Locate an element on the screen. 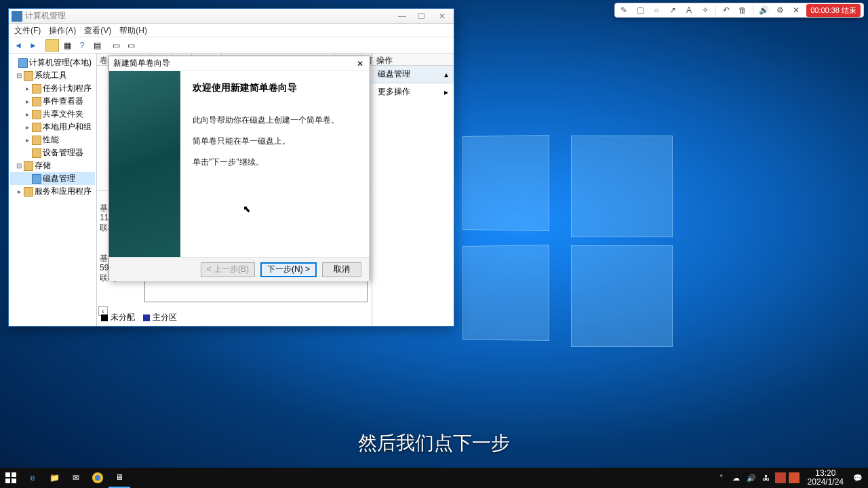  menu-help: 帮助(H) is located at coordinates (133, 30).